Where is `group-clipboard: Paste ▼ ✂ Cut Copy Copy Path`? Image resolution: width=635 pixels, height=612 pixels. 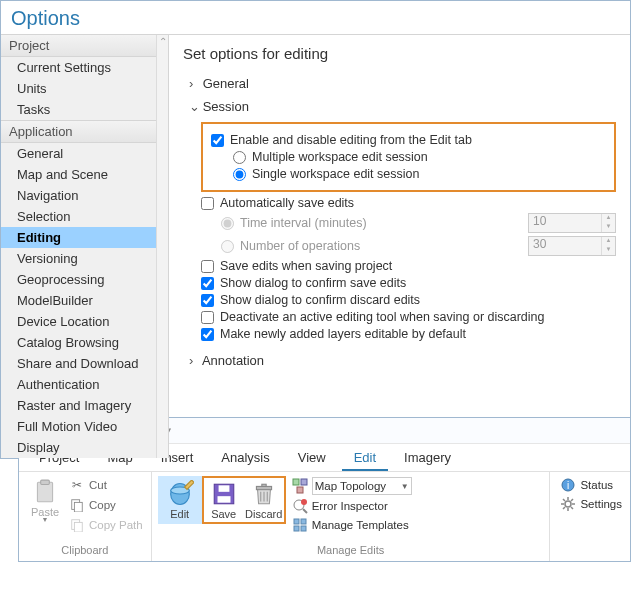
group-clipboard: Paste ▼ ✂ Cut Copy Copy Path is located at coordinates (86, 516).